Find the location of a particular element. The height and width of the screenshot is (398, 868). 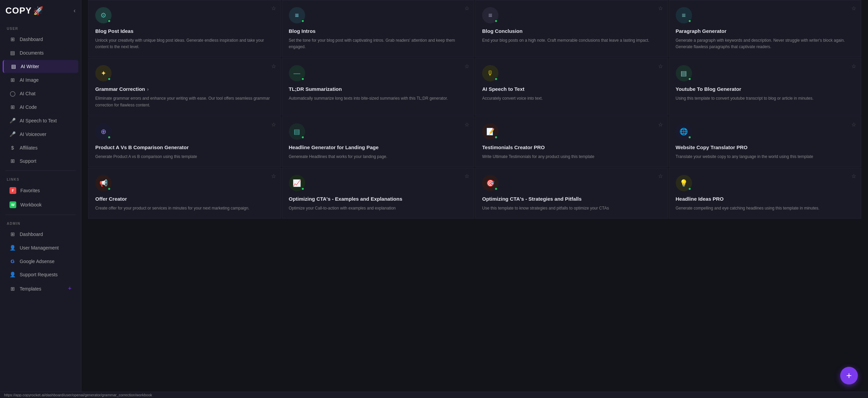

card-title-testimonials-creator: Testimonials Creator PRO is located at coordinates (572, 147).